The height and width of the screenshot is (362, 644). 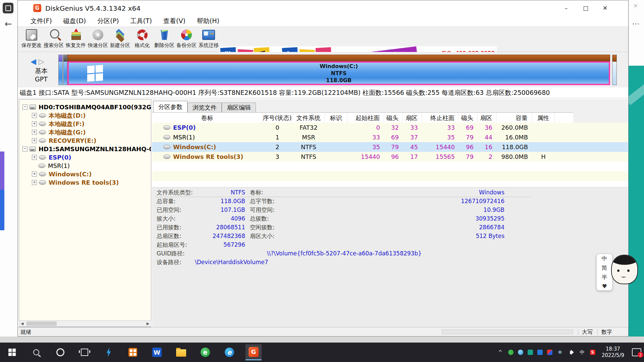 I want to click on tab-1: 浏览文件, so click(x=205, y=107).